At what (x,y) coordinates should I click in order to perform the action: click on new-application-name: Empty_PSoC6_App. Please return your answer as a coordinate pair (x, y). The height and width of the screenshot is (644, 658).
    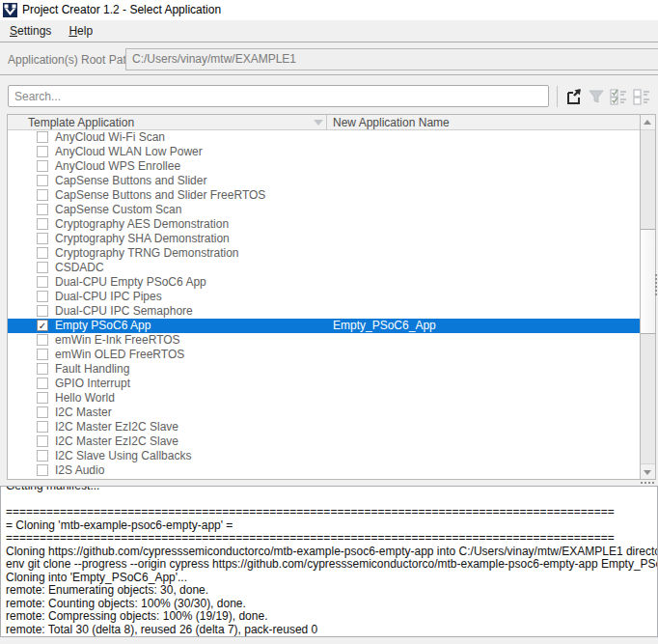
    Looking at the image, I should click on (384, 326).